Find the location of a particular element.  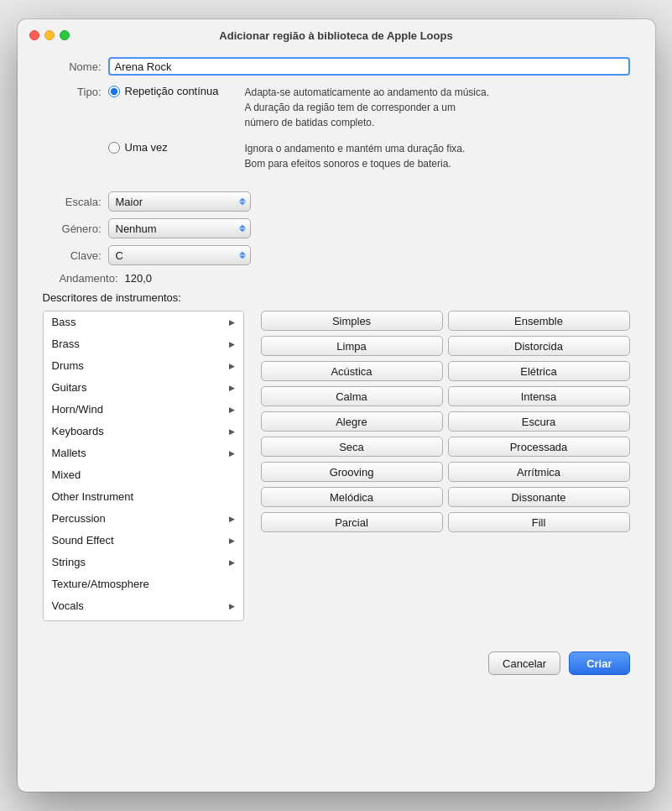

instrument-list: Bass▶Brass▶Drums▶Guitars▶Horn/Wind▶Keybo… is located at coordinates (143, 466).